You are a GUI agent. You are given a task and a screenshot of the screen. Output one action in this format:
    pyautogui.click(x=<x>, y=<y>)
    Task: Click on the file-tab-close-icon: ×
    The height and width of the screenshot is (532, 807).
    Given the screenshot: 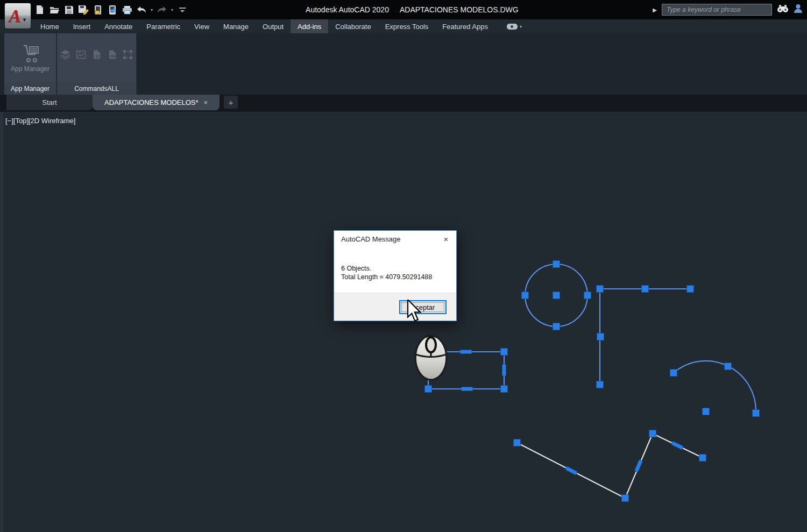 What is the action you would take?
    pyautogui.click(x=206, y=102)
    